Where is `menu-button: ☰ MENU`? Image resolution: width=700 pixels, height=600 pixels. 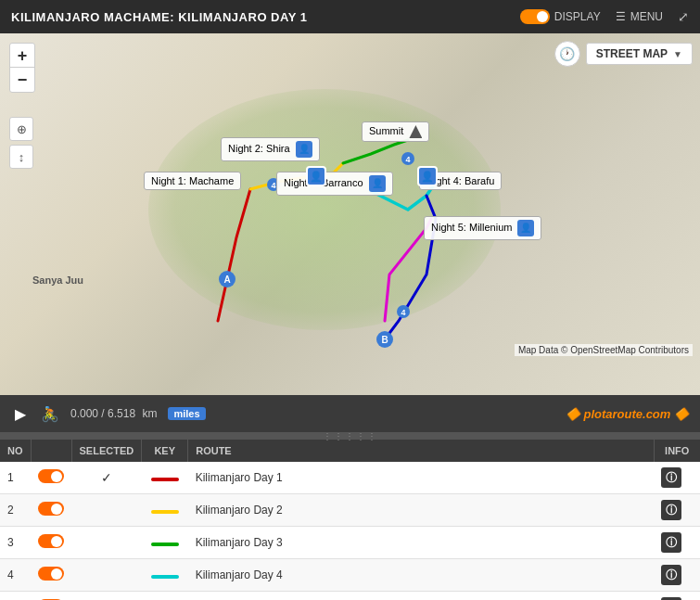 menu-button: ☰ MENU is located at coordinates (640, 17).